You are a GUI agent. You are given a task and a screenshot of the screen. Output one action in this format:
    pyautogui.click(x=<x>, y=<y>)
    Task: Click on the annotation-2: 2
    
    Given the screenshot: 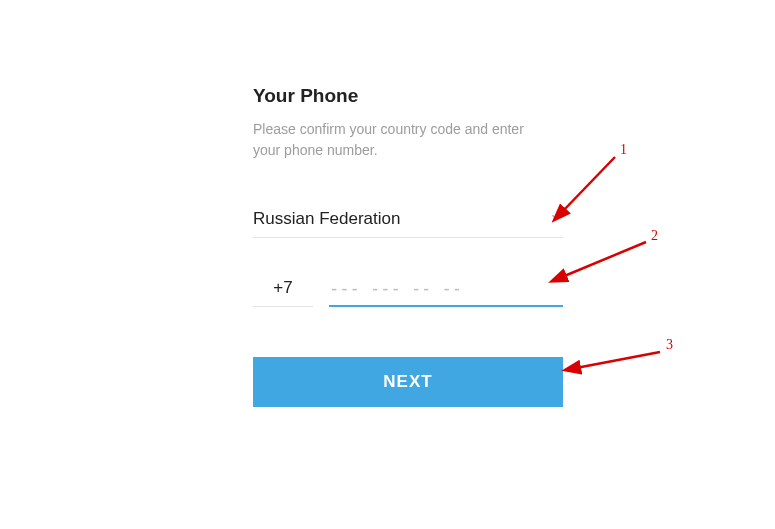 What is the action you would take?
    pyautogui.click(x=654, y=236)
    